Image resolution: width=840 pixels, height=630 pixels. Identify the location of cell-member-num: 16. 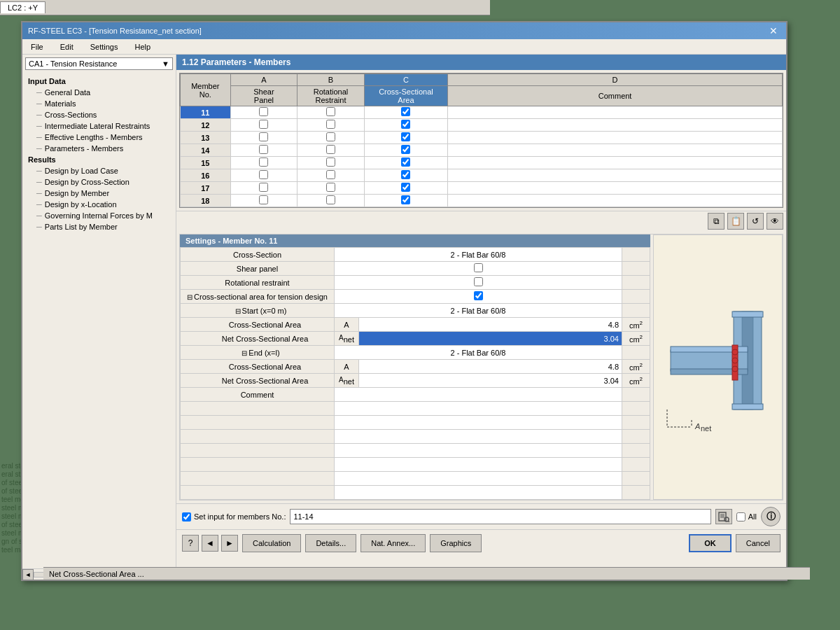
(206, 176).